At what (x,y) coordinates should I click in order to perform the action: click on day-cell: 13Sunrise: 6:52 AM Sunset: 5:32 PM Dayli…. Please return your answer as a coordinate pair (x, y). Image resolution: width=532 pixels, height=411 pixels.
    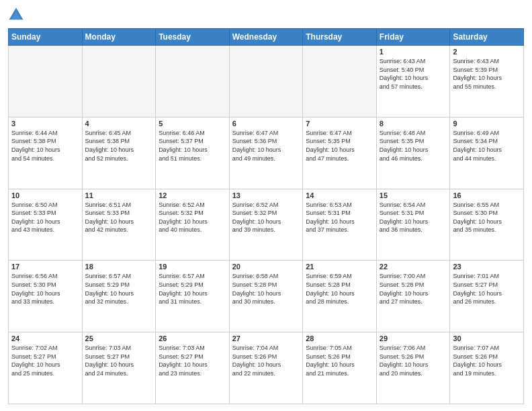
    Looking at the image, I should click on (266, 224).